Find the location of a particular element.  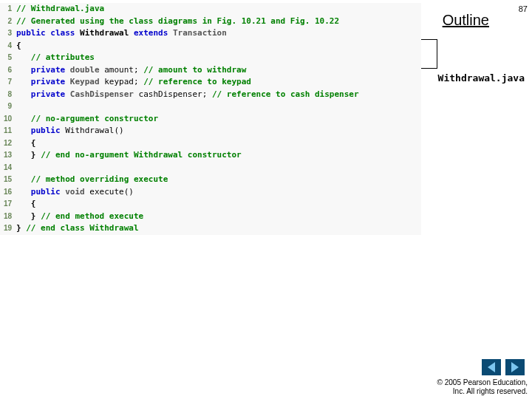

next-button is located at coordinates (515, 367).